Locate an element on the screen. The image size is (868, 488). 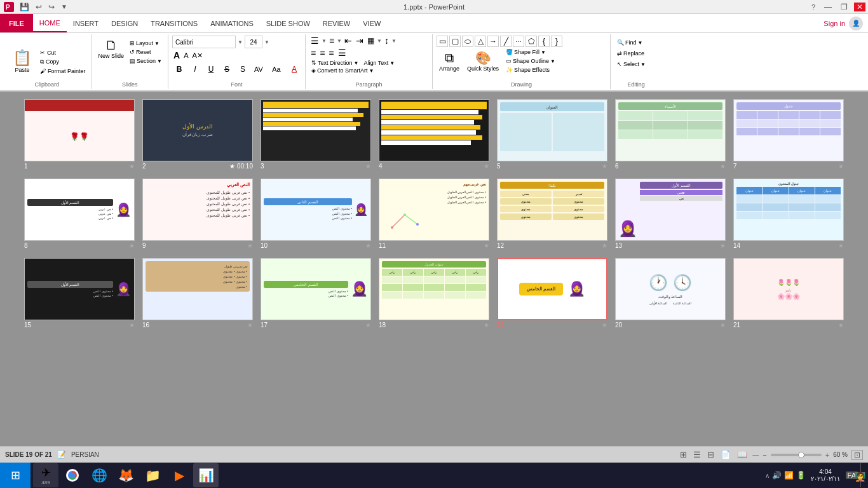
taskbar-ie: 🌐 is located at coordinates (99, 475).